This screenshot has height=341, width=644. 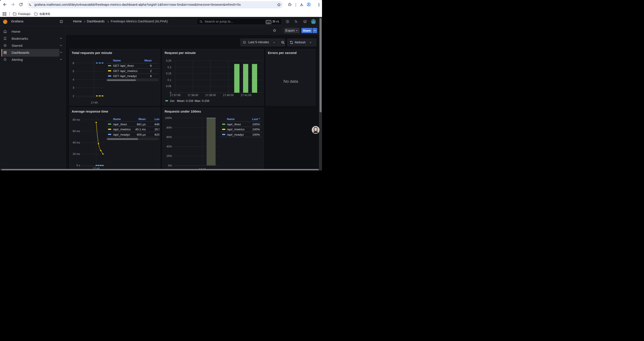 What do you see at coordinates (170, 166) in the screenshot?
I see `svg-text: 0%` at bounding box center [170, 166].